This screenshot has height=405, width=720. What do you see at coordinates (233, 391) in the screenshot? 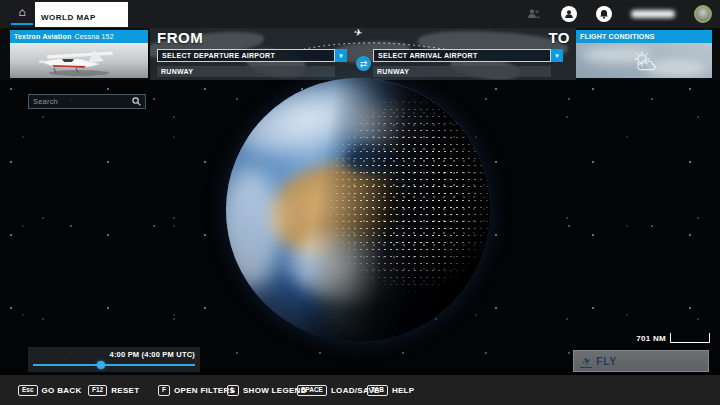
I see `key-l: L` at bounding box center [233, 391].